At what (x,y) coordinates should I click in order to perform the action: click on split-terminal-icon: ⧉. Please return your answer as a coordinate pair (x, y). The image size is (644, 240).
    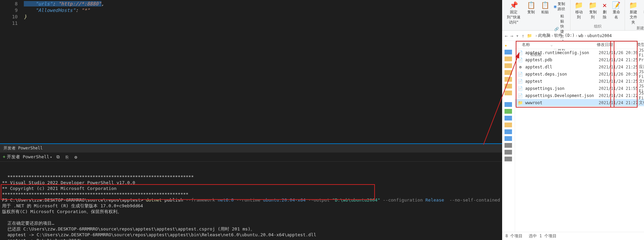
    Looking at the image, I should click on (58, 157).